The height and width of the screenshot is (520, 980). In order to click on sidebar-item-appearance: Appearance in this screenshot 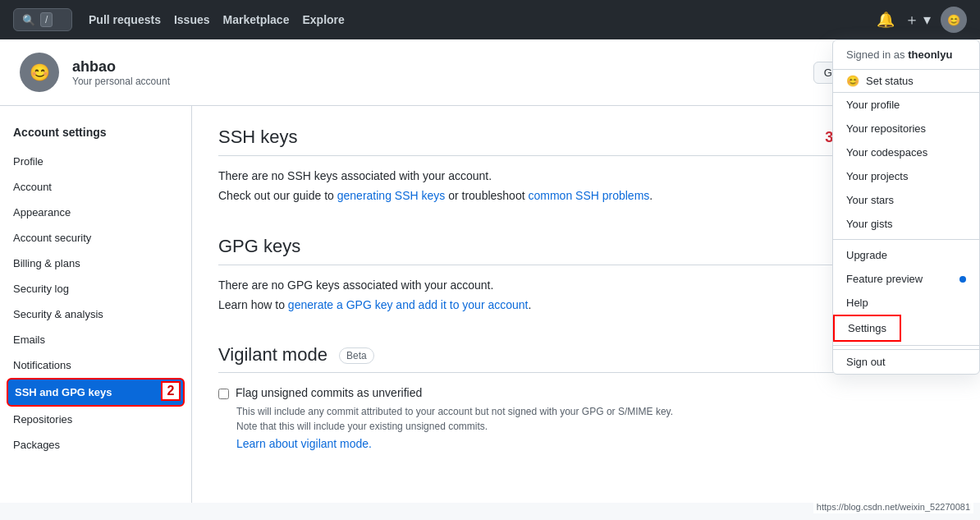, I will do `click(95, 212)`.